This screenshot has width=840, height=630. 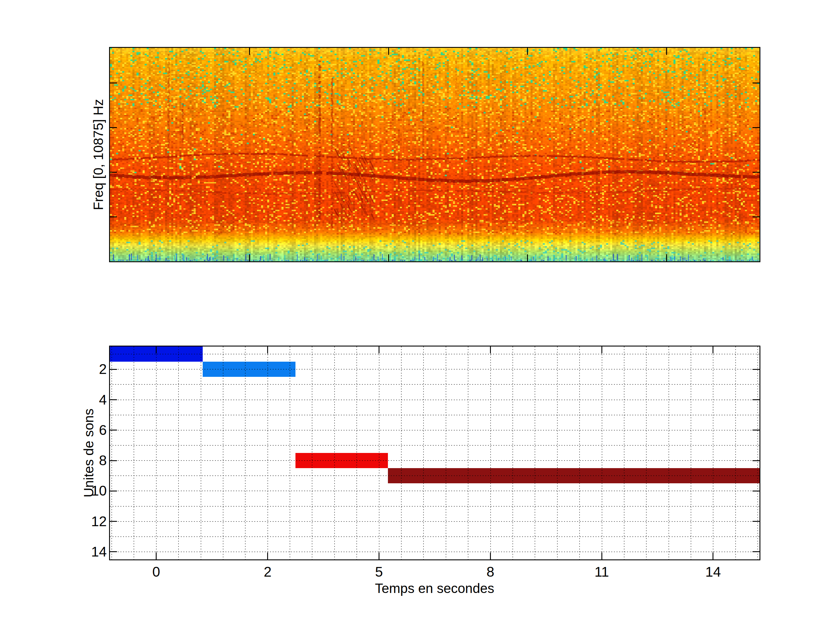 What do you see at coordinates (103, 400) in the screenshot?
I see `gantt-y-tick-label: 4` at bounding box center [103, 400].